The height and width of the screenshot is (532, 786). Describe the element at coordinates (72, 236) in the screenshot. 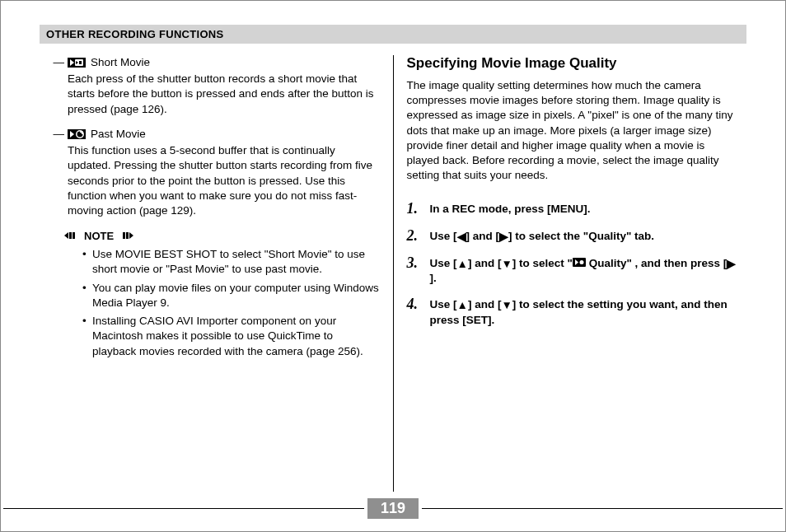

I see `note-deco-left-icon` at that location.